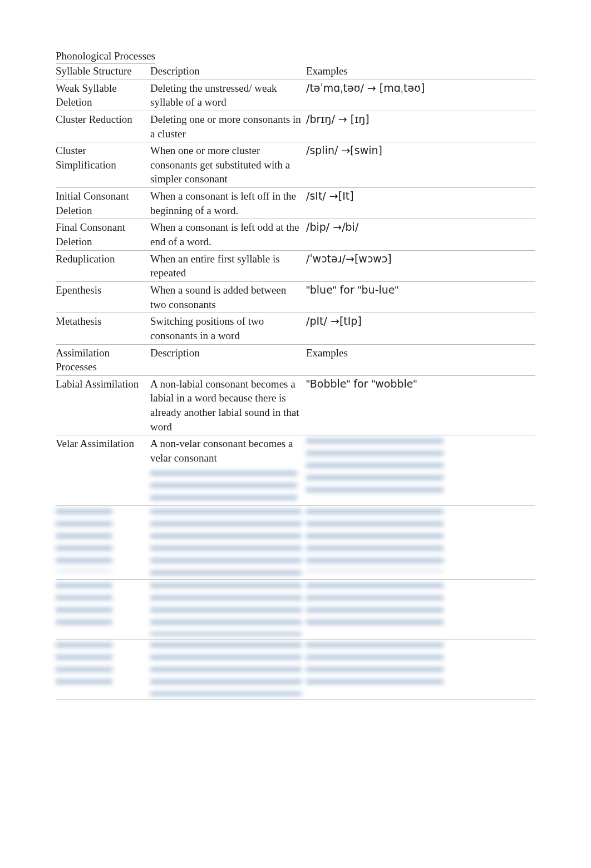 This screenshot has width=591, height=868. Describe the element at coordinates (228, 204) in the screenshot. I see `description-cell: When a consonant is left off in the begi…` at that location.